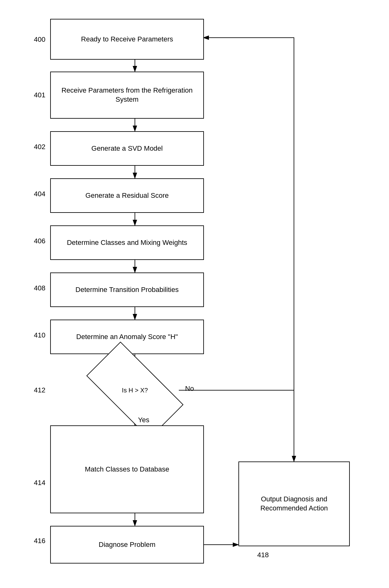  Describe the element at coordinates (127, 469) in the screenshot. I see `box-414: Match Classes to Database` at that location.